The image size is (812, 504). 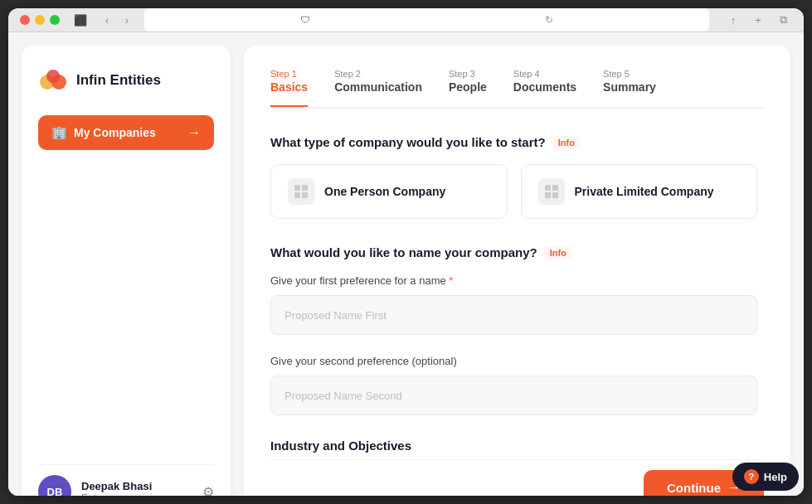 I want to click on logo-area: Infin Entities, so click(x=126, y=80).